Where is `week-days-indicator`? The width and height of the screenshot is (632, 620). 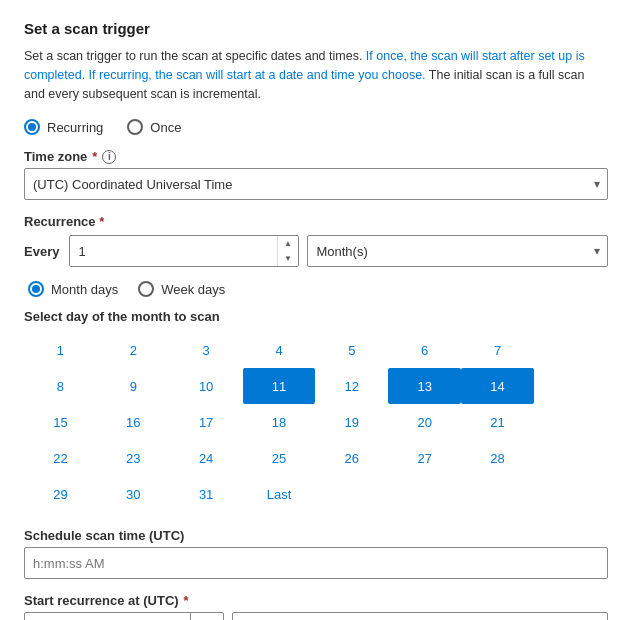 week-days-indicator is located at coordinates (146, 289).